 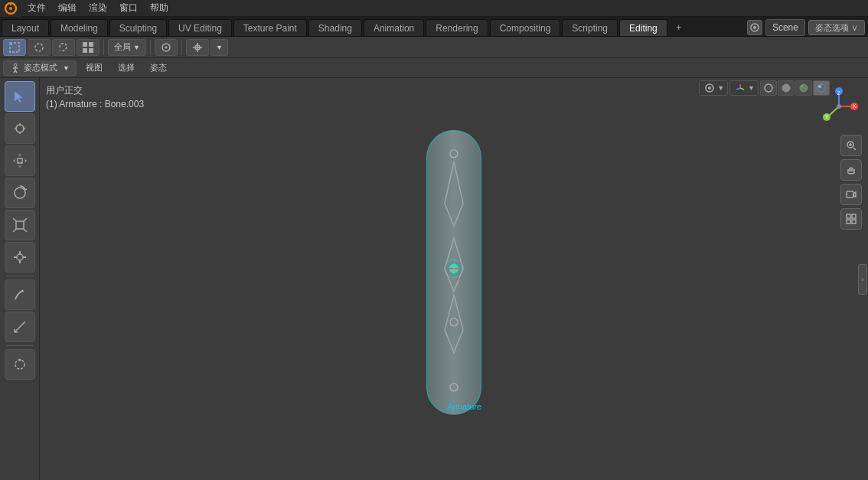 I want to click on tool-rotate, so click(x=20, y=193).